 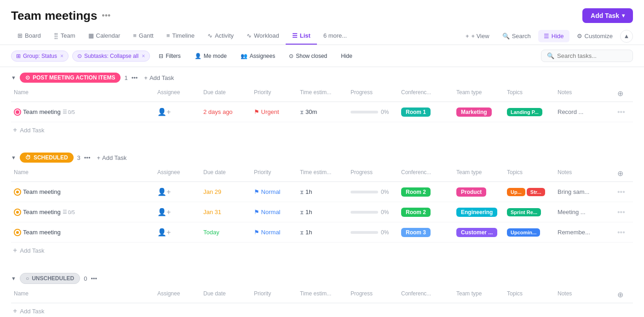 I want to click on filters-button: ⊟ Filters, so click(x=170, y=56).